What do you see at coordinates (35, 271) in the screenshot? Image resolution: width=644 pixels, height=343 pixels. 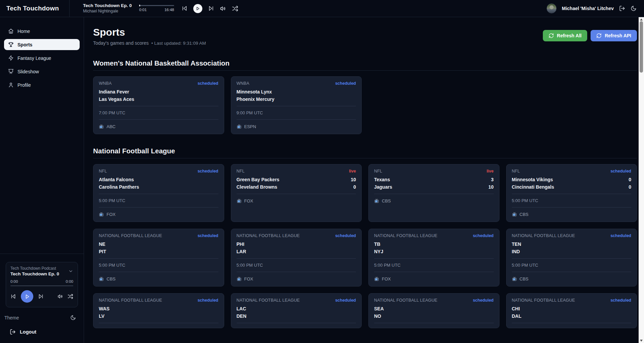 I see `mini-player-meta: Tech Touchdown Podcast Tech Touchdown Ep…` at bounding box center [35, 271].